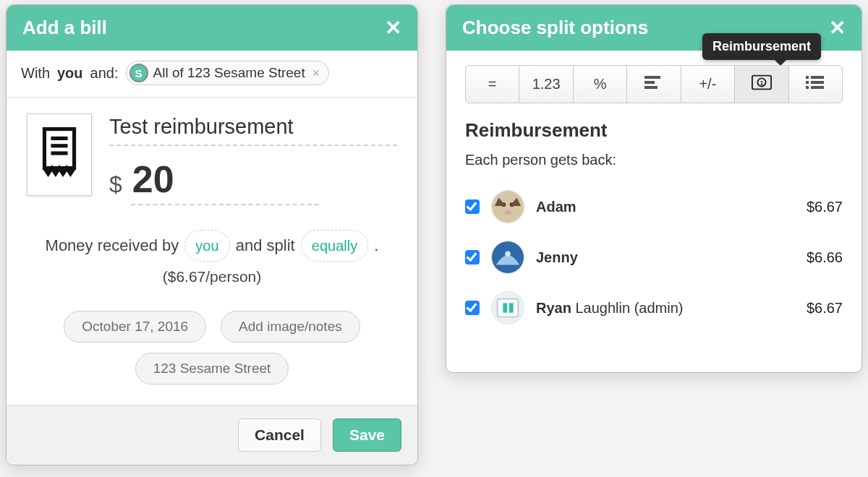 The image size is (868, 477). Describe the element at coordinates (279, 435) in the screenshot. I see `cancel-button: Cancel` at that location.